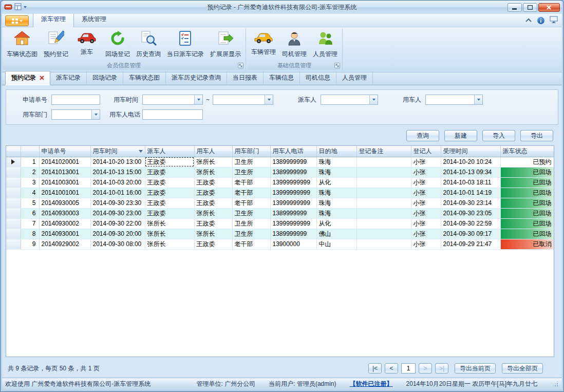  I want to click on quick-access-icon, so click(18, 7).